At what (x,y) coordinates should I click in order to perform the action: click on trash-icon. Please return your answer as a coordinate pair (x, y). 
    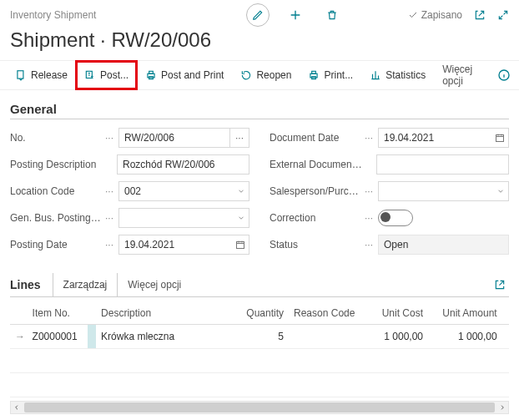
    Looking at the image, I should click on (332, 15).